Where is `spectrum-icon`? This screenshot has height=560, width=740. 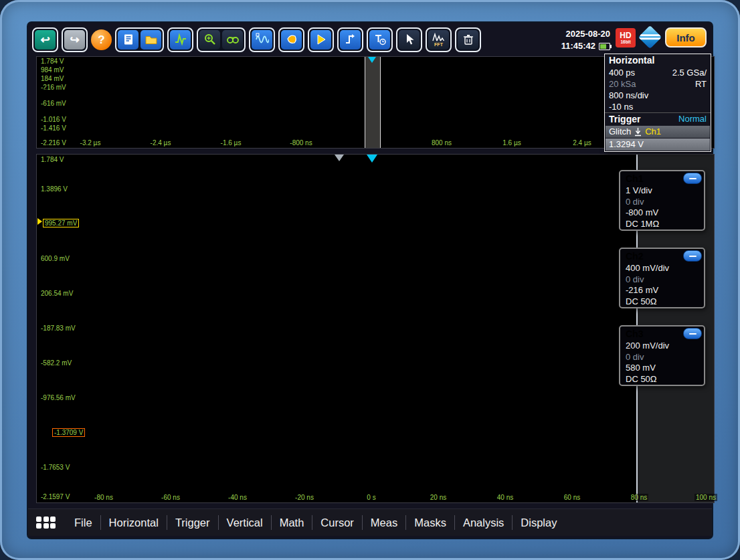
spectrum-icon is located at coordinates (439, 37).